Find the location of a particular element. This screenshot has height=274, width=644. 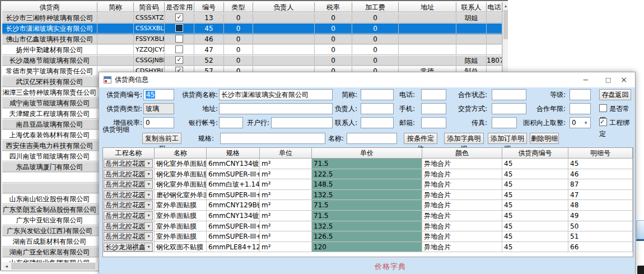

phone-input is located at coordinates (433, 95).